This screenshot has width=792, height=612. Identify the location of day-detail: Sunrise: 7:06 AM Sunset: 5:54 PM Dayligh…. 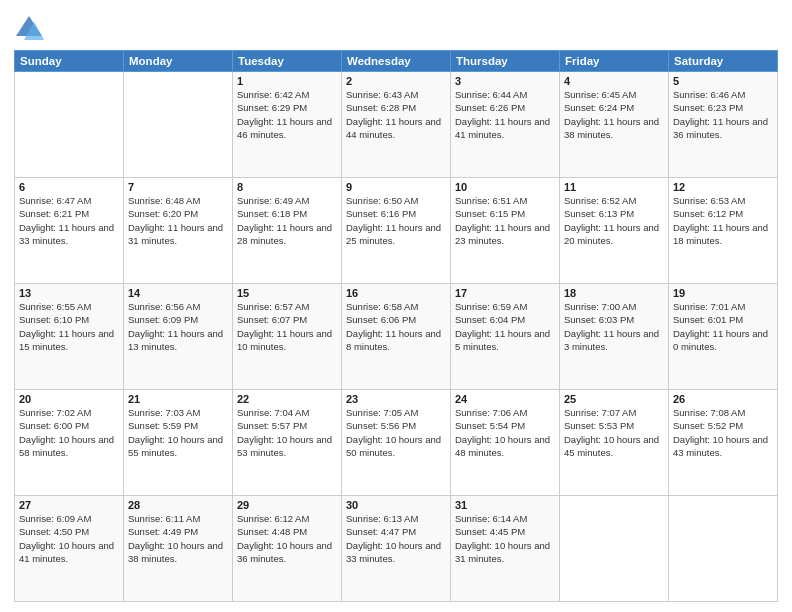
(505, 432).